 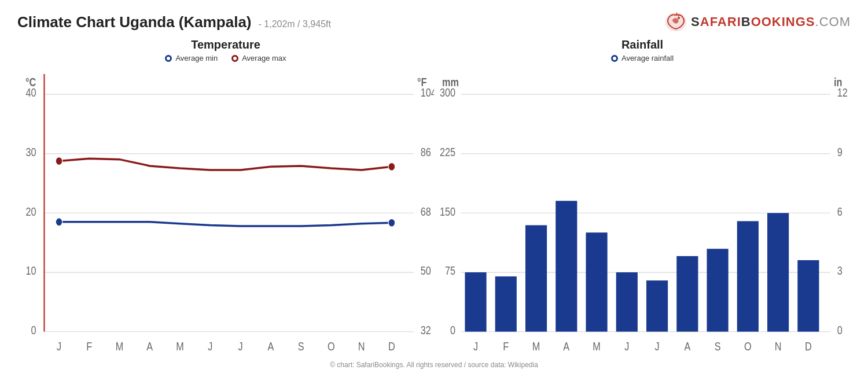 I want to click on svg-text: 9, so click(x=840, y=153).